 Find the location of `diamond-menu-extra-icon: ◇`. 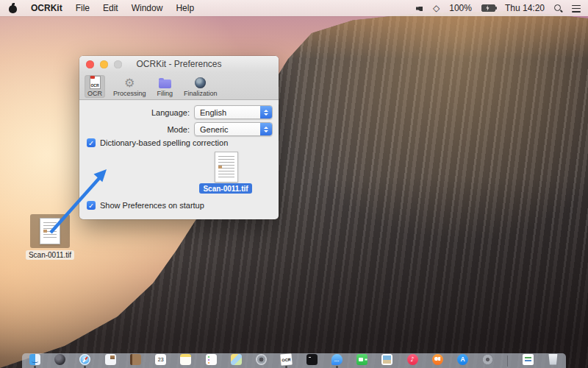

diamond-menu-extra-icon: ◇ is located at coordinates (437, 8).